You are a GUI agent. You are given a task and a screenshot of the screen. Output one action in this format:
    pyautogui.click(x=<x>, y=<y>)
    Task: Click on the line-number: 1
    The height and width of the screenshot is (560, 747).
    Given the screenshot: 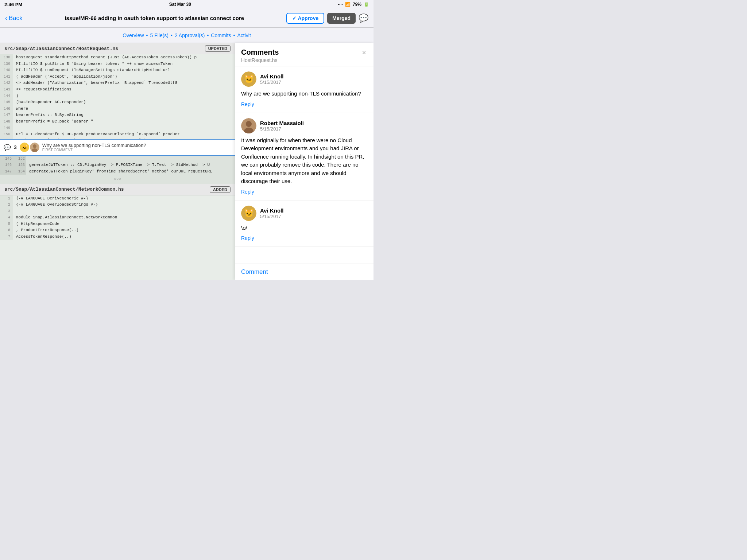 What is the action you would take?
    pyautogui.click(x=7, y=199)
    